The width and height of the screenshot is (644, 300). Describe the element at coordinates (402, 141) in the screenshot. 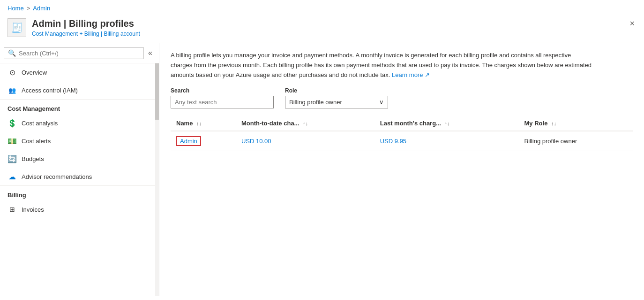

I see `table-body: Admin USD 10.00 USD 9.95 Billing profile…` at that location.